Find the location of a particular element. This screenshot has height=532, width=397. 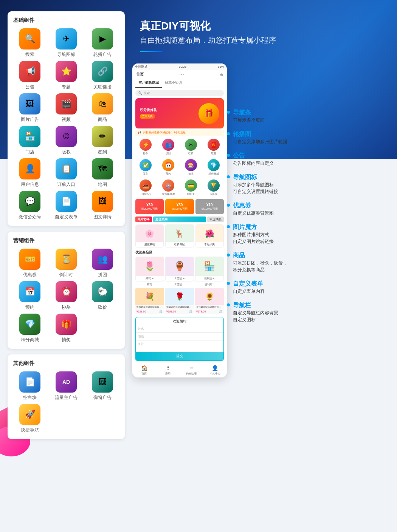

component-feed-ad: AD 流量主广告 is located at coordinates (66, 386).